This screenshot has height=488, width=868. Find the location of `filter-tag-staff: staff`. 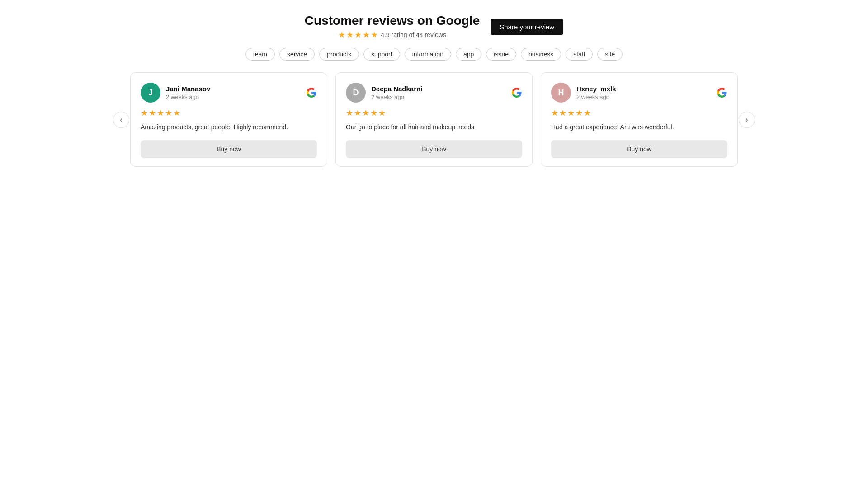

filter-tag-staff: staff is located at coordinates (579, 54).